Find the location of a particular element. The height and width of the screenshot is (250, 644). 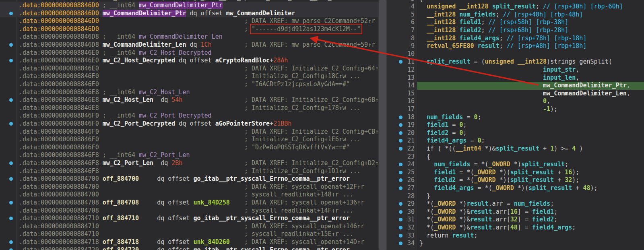

disasm-line: .data:0000000000884708 off_884708 dq off… is located at coordinates (189, 203).